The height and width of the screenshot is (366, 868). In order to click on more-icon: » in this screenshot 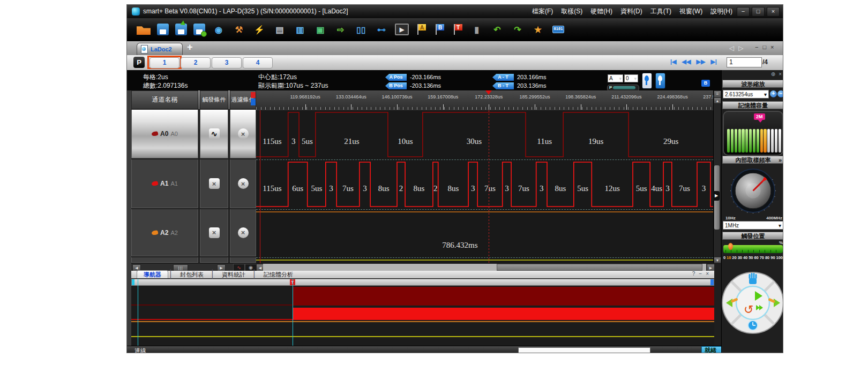, I will do `click(780, 161)`.